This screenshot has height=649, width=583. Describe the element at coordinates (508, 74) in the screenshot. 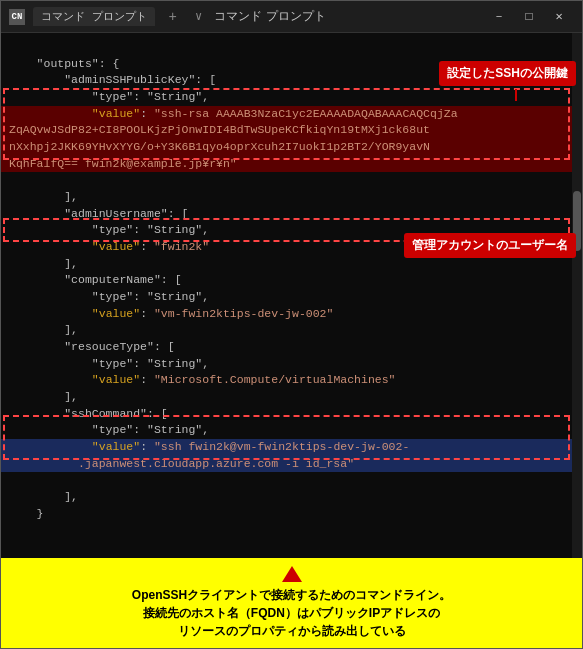

I see `annotation-ssh-key: 設定したSSHの公開鍵` at that location.